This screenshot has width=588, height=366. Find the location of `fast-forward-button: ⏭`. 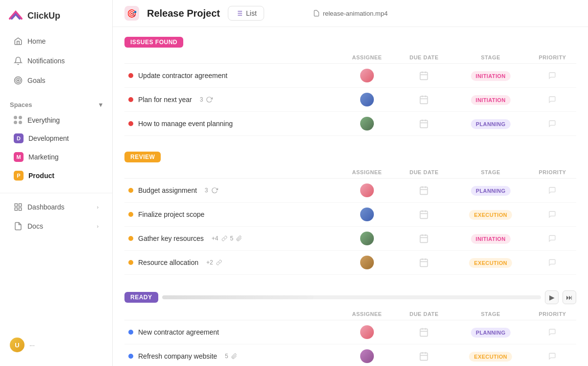

fast-forward-button: ⏭ is located at coordinates (569, 297).